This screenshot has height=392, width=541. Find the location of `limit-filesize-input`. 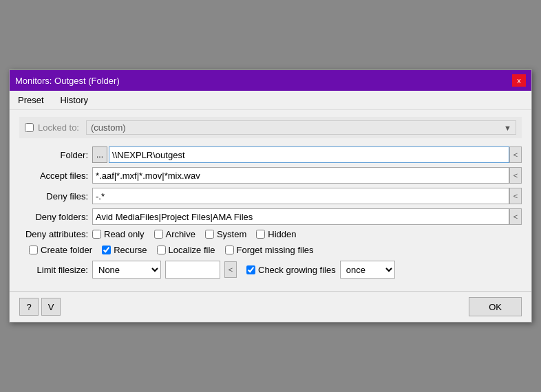

limit-filesize-input is located at coordinates (193, 270).